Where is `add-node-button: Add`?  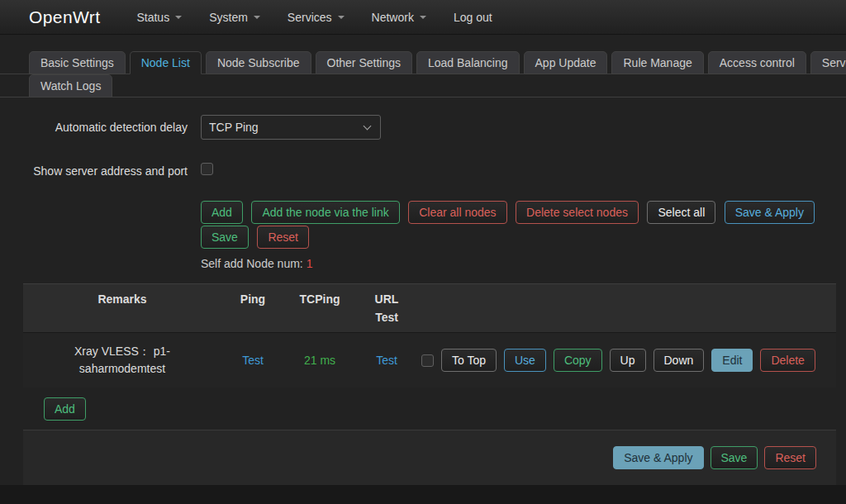 add-node-button: Add is located at coordinates (64, 409).